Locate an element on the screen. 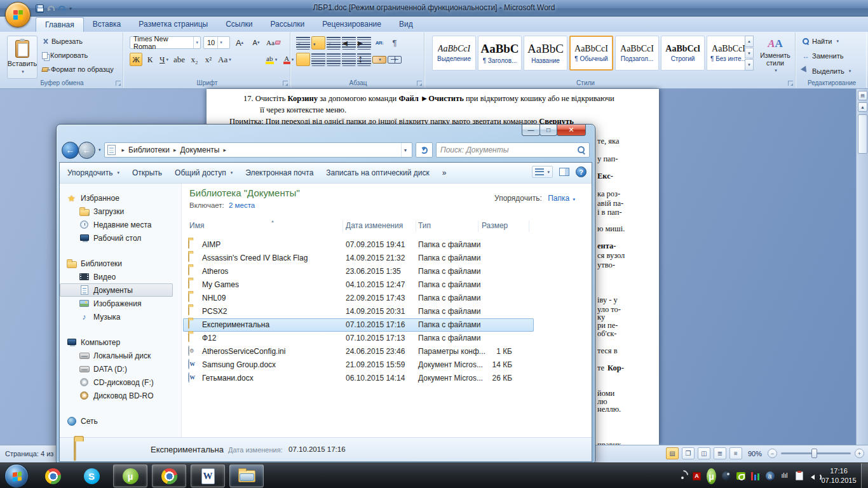  table-row: PCSX2 14.09.2015 20:31 Папка с файлами is located at coordinates (358, 311).